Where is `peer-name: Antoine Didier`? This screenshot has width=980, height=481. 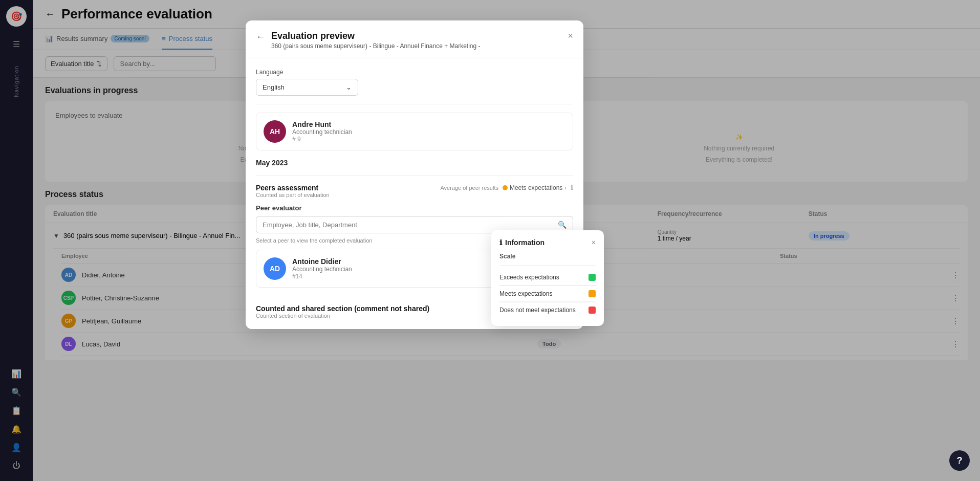
peer-name: Antoine Didier is located at coordinates (392, 261).